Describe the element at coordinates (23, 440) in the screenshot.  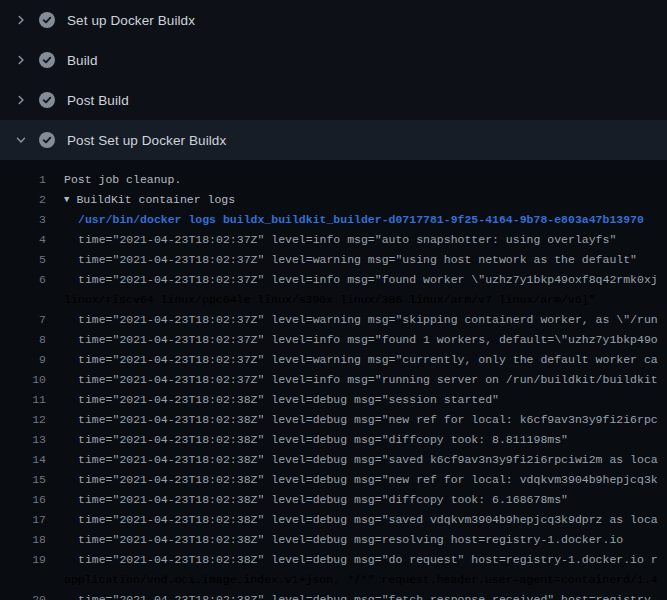
I see `line-number-link: 13` at that location.